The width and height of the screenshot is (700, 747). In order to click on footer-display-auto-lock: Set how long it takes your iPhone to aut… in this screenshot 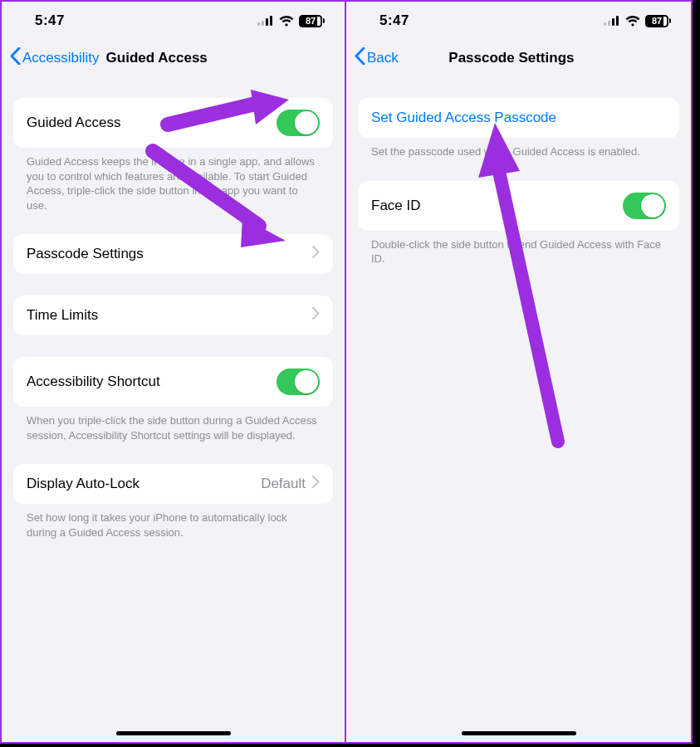, I will do `click(173, 521)`.